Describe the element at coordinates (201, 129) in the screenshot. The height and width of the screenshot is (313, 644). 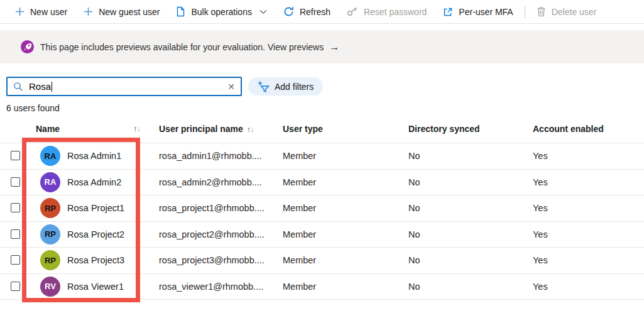
I see `upn-header-label: User principal name` at that location.